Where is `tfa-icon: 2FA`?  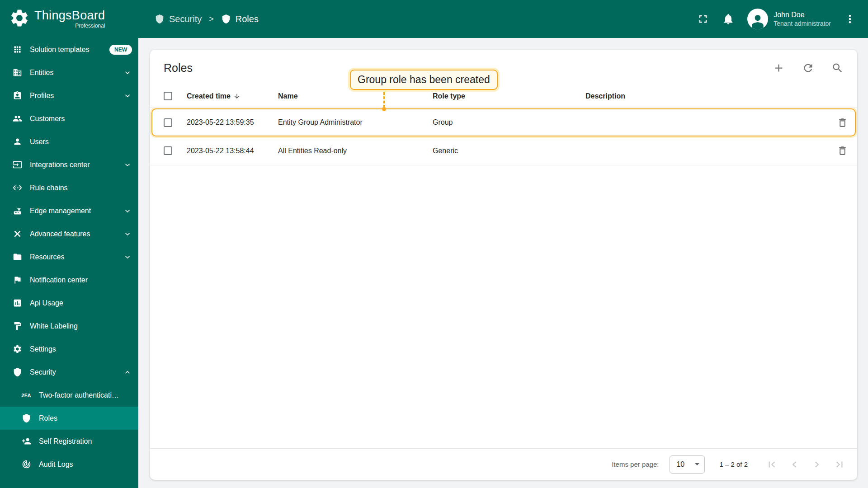
tfa-icon: 2FA is located at coordinates (26, 395).